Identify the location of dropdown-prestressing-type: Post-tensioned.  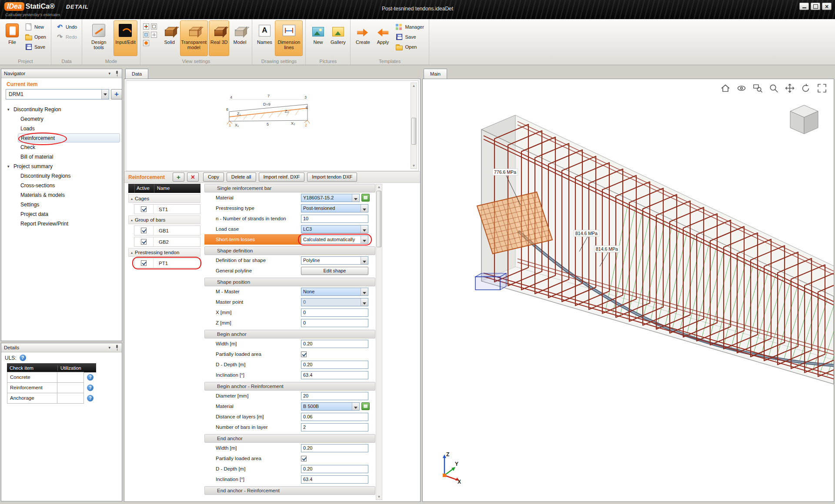
(335, 209).